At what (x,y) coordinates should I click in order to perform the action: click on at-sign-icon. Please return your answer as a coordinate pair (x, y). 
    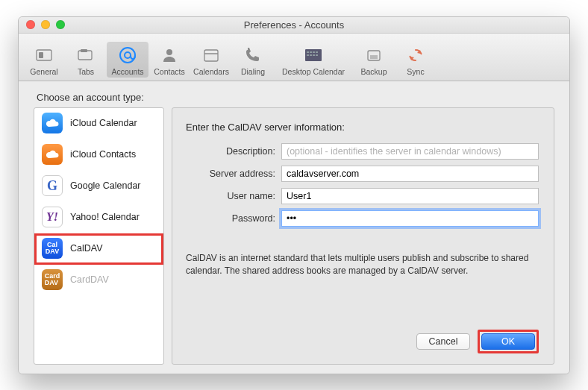
    Looking at the image, I should click on (128, 55).